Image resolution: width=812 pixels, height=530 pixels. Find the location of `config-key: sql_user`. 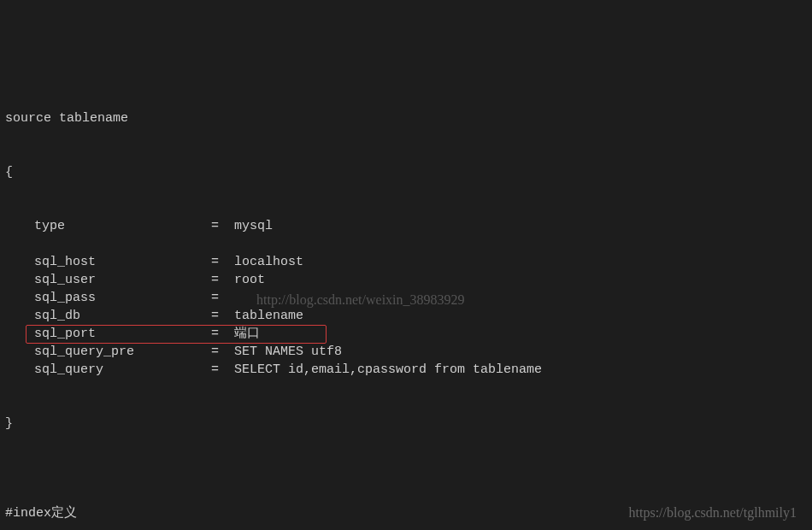

config-key: sql_user is located at coordinates (123, 280).